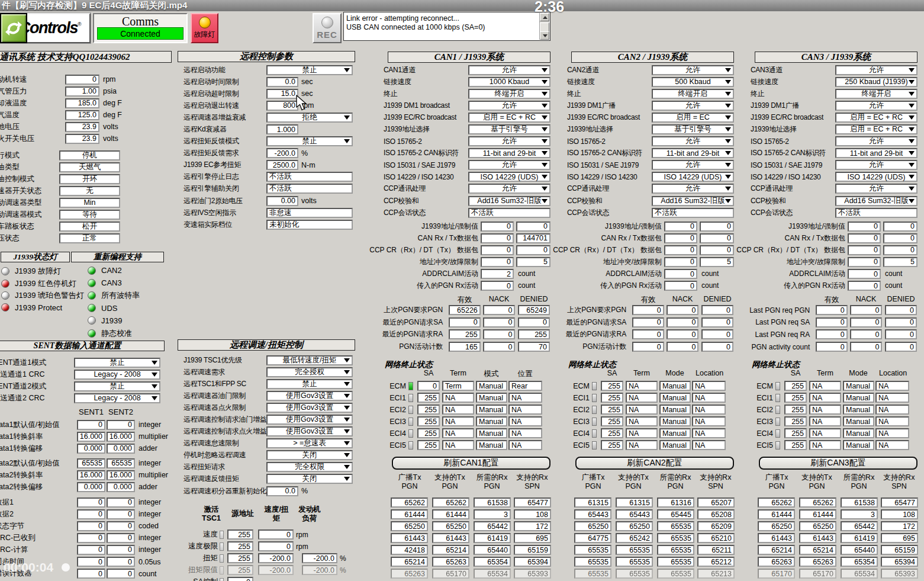  Describe the element at coordinates (492, 538) in the screenshot. I see `pgn-required-rx-field: 61419` at that location.